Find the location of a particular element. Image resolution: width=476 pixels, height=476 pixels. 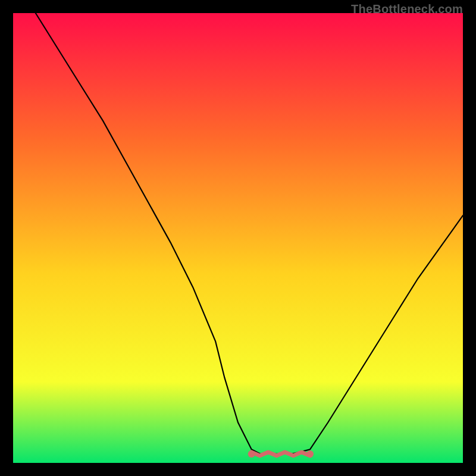

watermark-text: TheBottleneck.com is located at coordinates (407, 10).